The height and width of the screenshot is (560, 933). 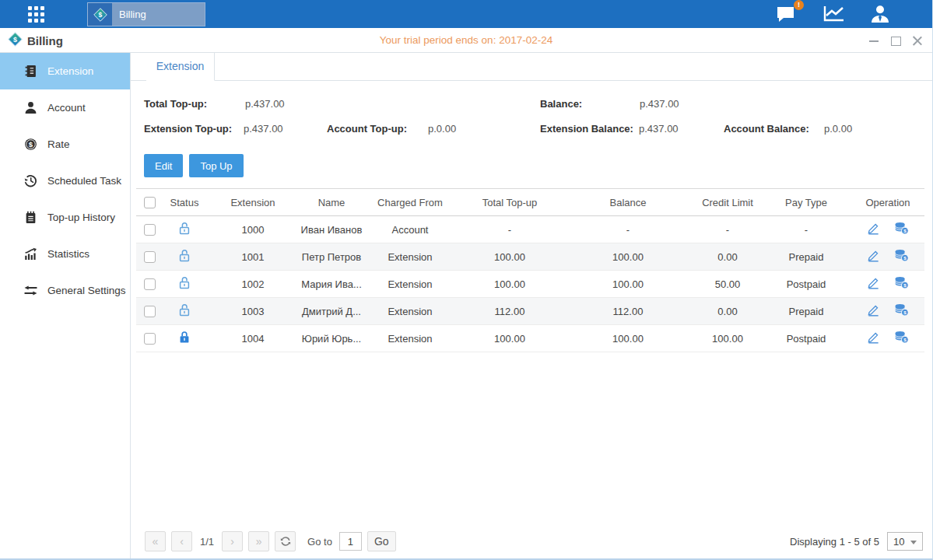 What do you see at coordinates (917, 40) in the screenshot?
I see `close-button` at bounding box center [917, 40].